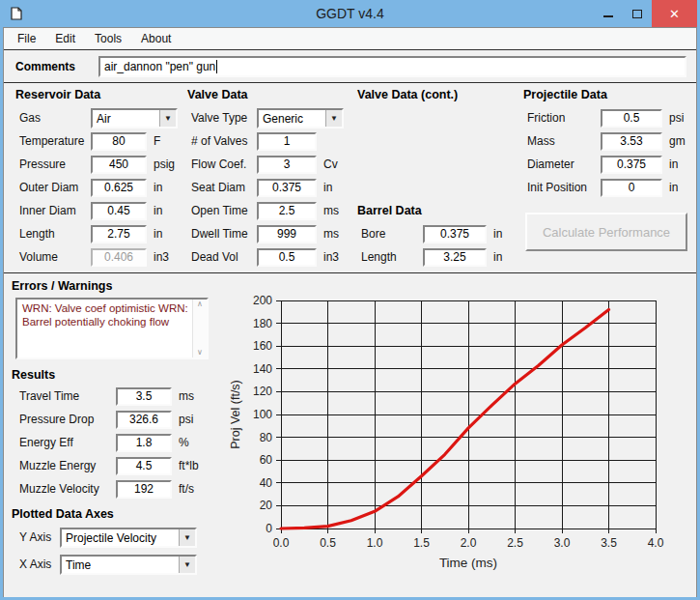 This screenshot has height=600, width=700. What do you see at coordinates (51, 257) in the screenshot?
I see `volume-label: Volume` at bounding box center [51, 257].